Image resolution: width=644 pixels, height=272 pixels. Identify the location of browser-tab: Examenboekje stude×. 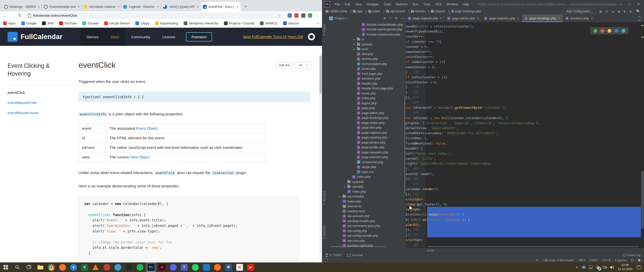
(62, 7).